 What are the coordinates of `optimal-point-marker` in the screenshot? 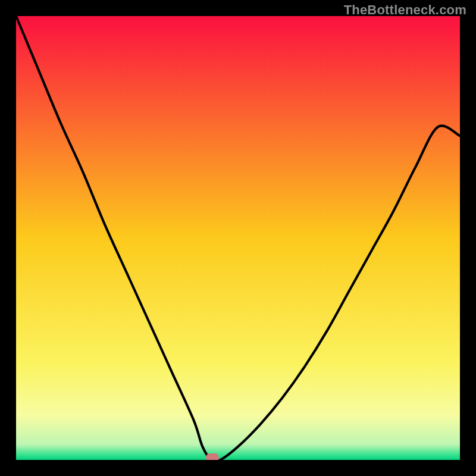 It's located at (212, 457).